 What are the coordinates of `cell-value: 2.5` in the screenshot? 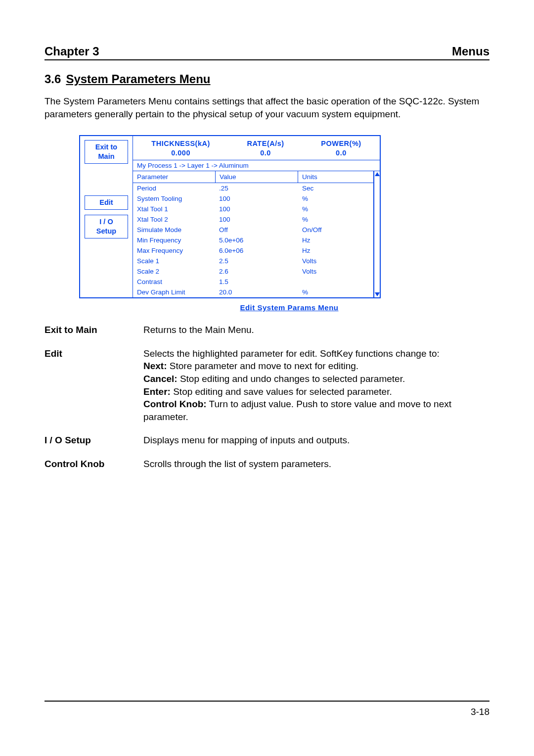 It's located at (257, 261).